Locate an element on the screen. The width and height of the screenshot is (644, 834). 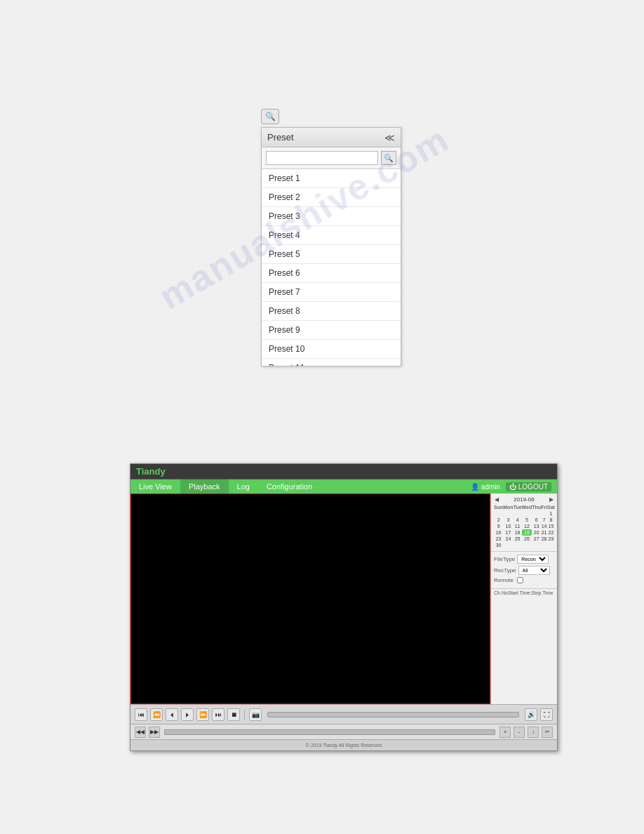
rectype-label: RecType is located at coordinates (505, 570).